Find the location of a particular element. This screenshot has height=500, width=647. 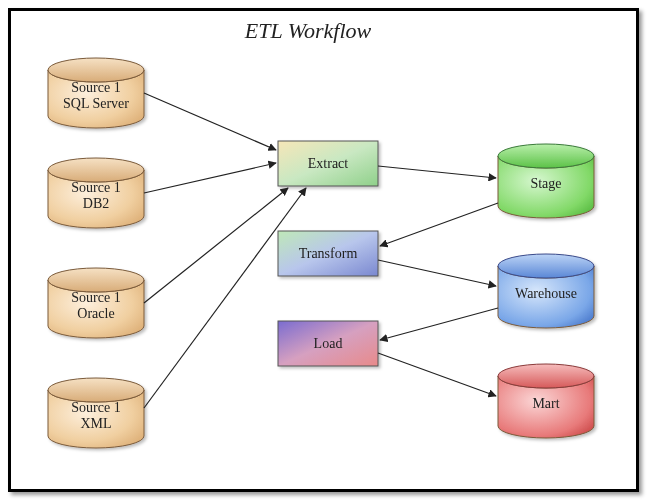

edge-src2-extract is located at coordinates (210, 178).